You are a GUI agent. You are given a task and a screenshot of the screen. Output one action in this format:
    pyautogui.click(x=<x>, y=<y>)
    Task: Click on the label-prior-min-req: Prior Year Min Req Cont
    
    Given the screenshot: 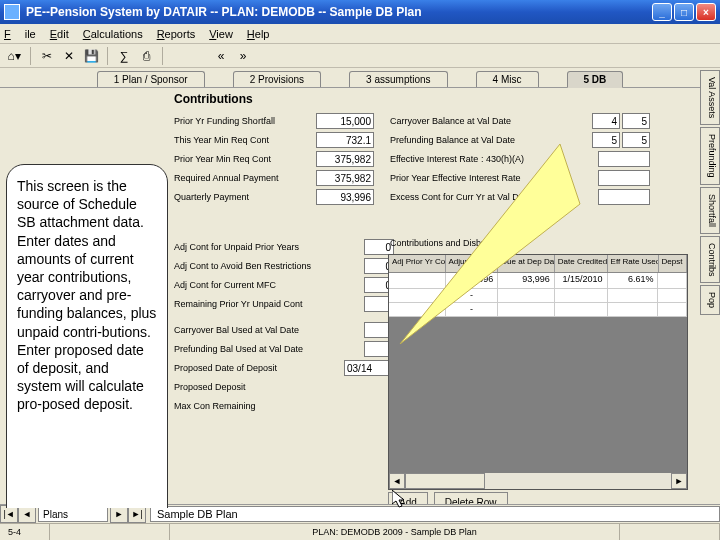 What is the action you would take?
    pyautogui.click(x=245, y=159)
    